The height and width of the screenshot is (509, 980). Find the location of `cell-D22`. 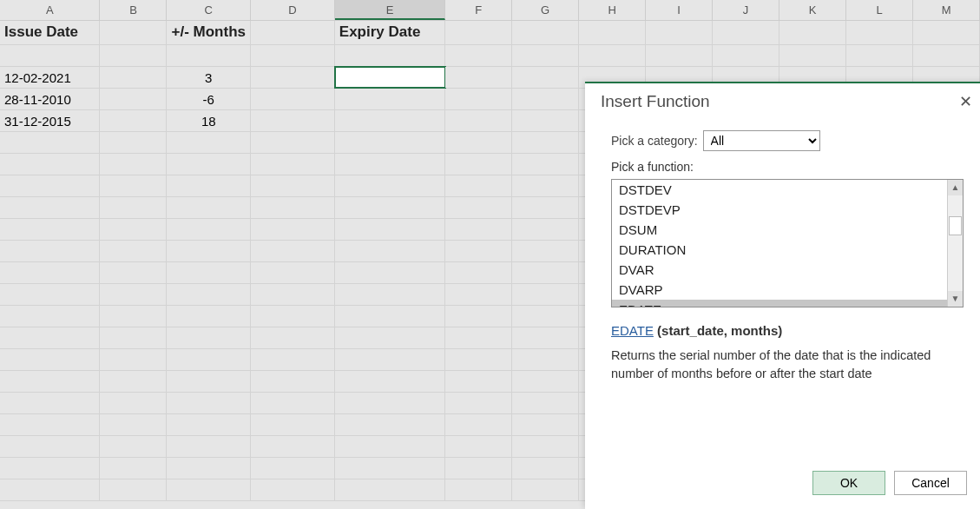

cell-D22 is located at coordinates (293, 468).